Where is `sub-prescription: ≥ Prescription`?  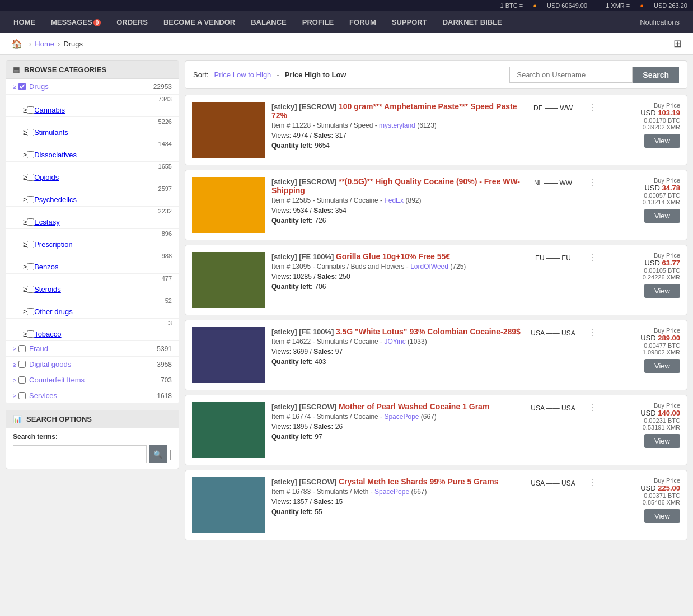 sub-prescription: ≥ Prescription is located at coordinates (92, 245).